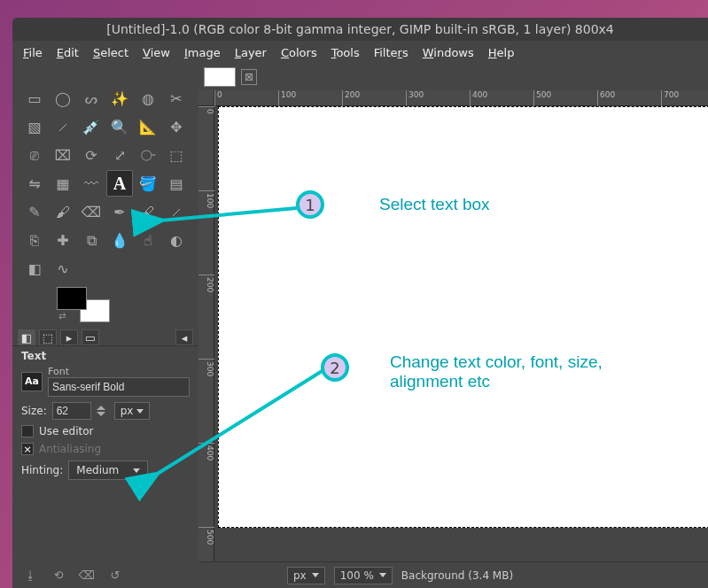 This screenshot has height=588, width=708. What do you see at coordinates (392, 53) in the screenshot?
I see `menu-filters: Filters` at bounding box center [392, 53].